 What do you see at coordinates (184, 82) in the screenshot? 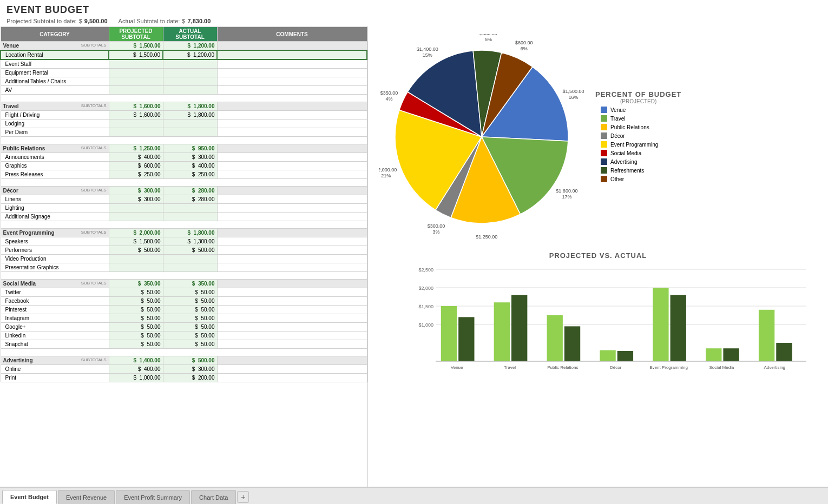
I see `table-row: Additional Tables / Chairs` at bounding box center [184, 82].